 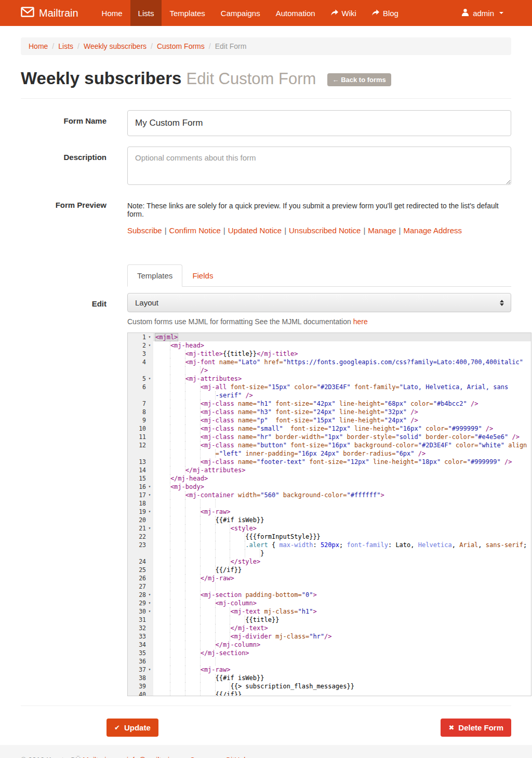 What do you see at coordinates (342, 628) in the screenshot?
I see `editor-line: </mj-text>` at bounding box center [342, 628].